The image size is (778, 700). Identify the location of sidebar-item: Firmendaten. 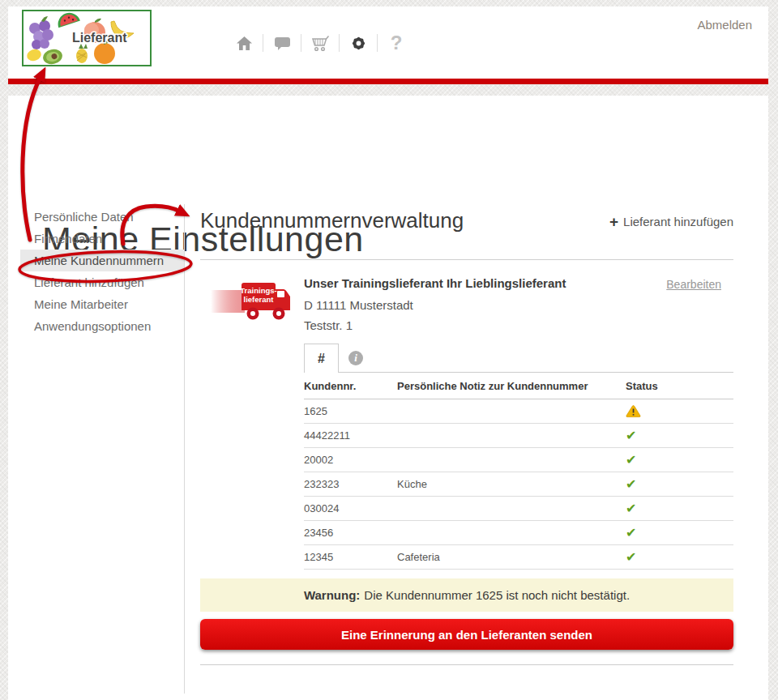
(102, 238).